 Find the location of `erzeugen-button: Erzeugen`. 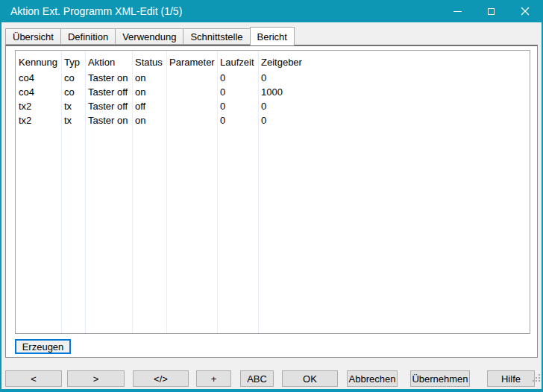

erzeugen-button: Erzeugen is located at coordinates (43, 347).